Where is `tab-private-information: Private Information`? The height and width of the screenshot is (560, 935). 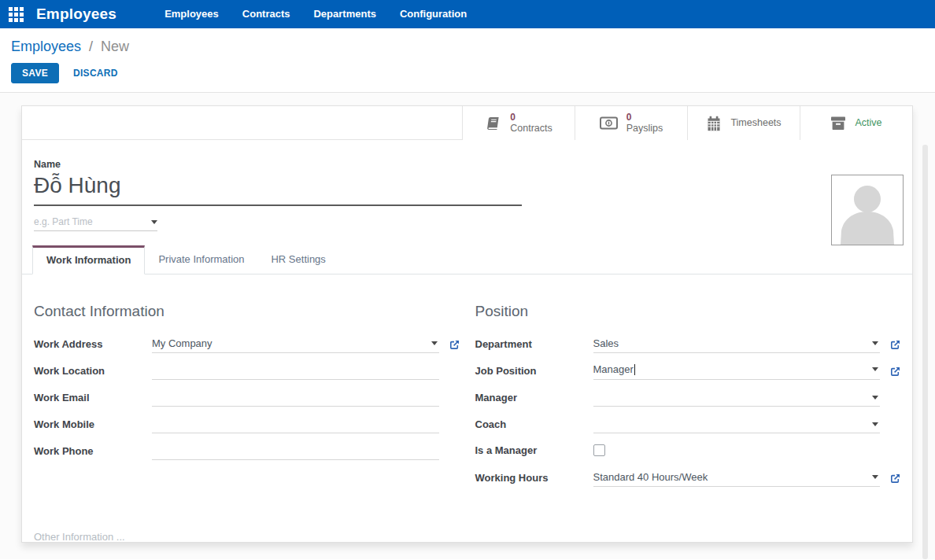 tab-private-information: Private Information is located at coordinates (201, 260).